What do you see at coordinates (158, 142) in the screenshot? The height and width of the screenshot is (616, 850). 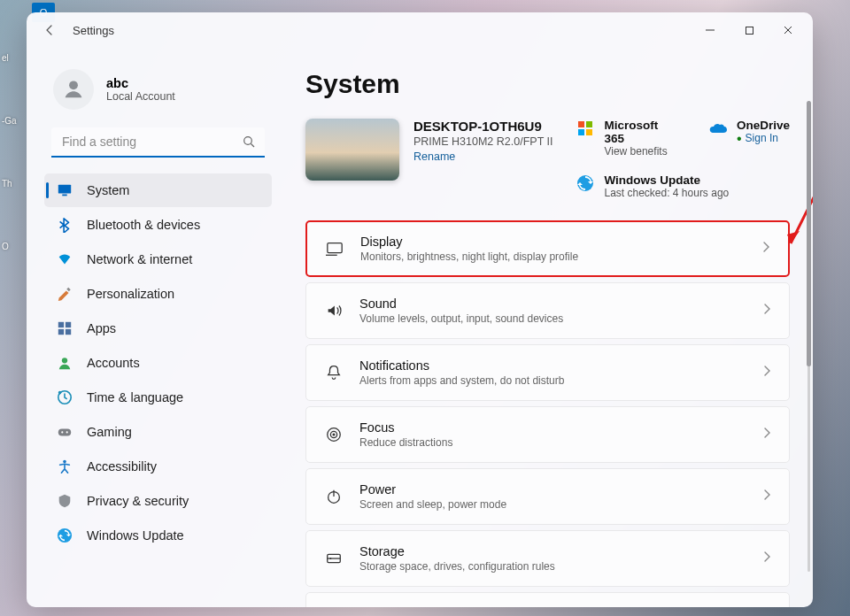 I see `search-input` at bounding box center [158, 142].